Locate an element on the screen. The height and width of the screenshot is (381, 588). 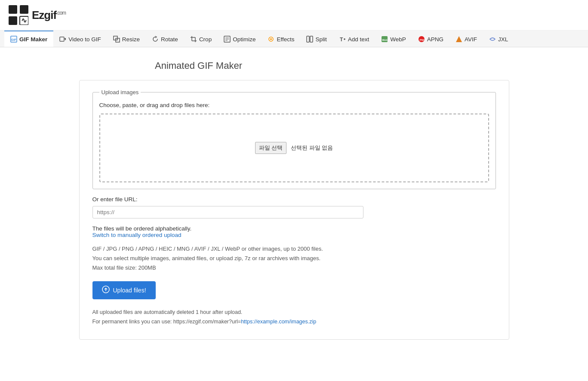
jxl-icon is located at coordinates (493, 39).